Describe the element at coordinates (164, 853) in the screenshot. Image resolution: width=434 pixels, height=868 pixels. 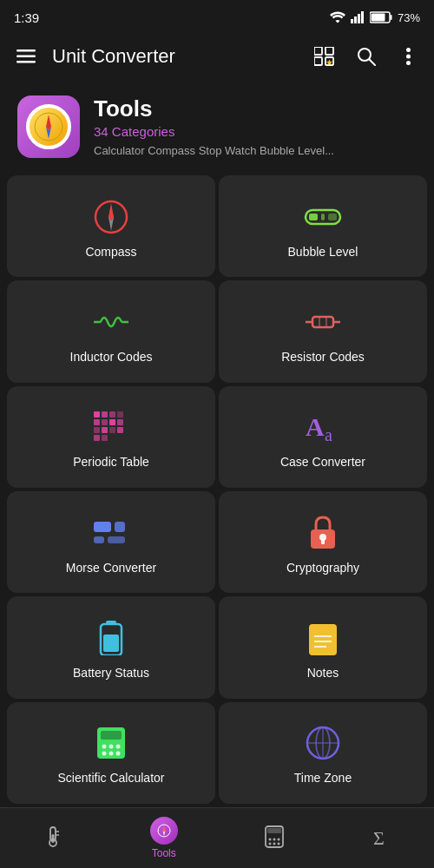
I see `nav-tools-label: Tools` at that location.